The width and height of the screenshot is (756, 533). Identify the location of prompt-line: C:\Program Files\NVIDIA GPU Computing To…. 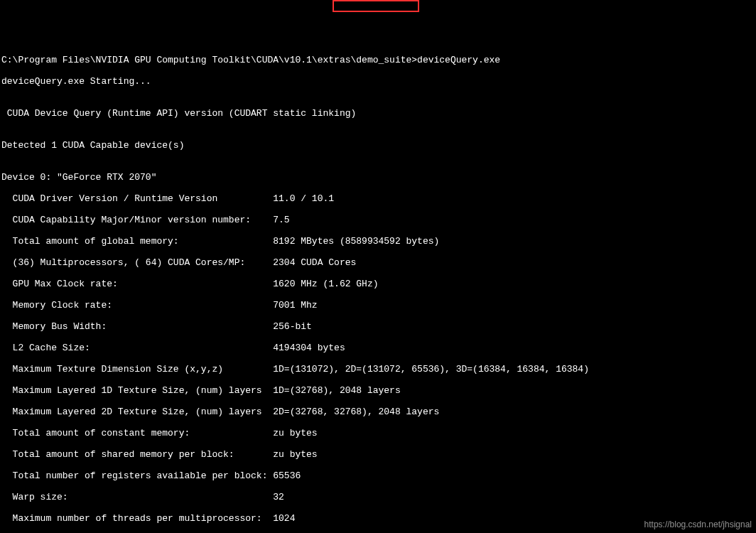
(378, 60).